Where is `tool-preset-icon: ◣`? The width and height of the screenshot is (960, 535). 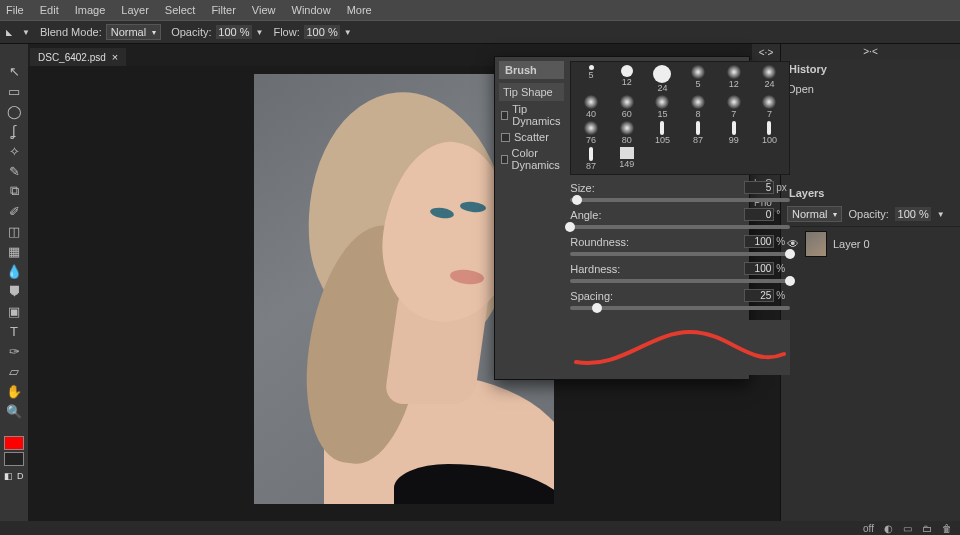 tool-preset-icon: ◣ is located at coordinates (9, 32).